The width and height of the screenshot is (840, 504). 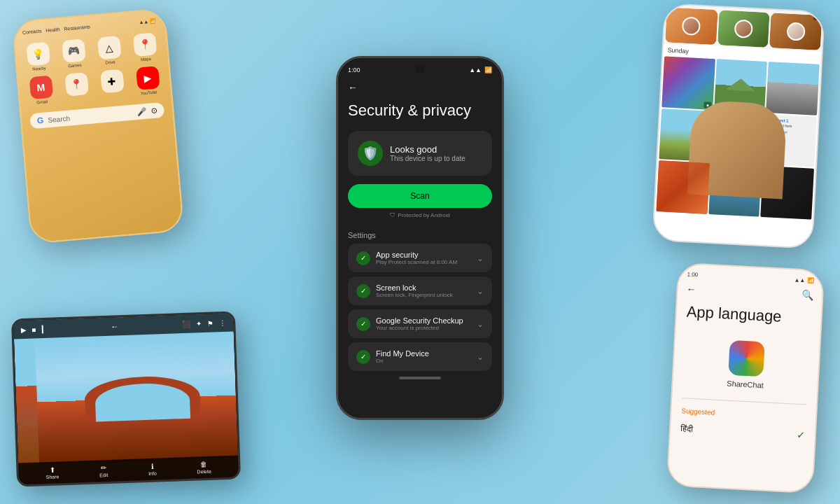 I want to click on sec-status-title: Looks good, so click(x=428, y=150).